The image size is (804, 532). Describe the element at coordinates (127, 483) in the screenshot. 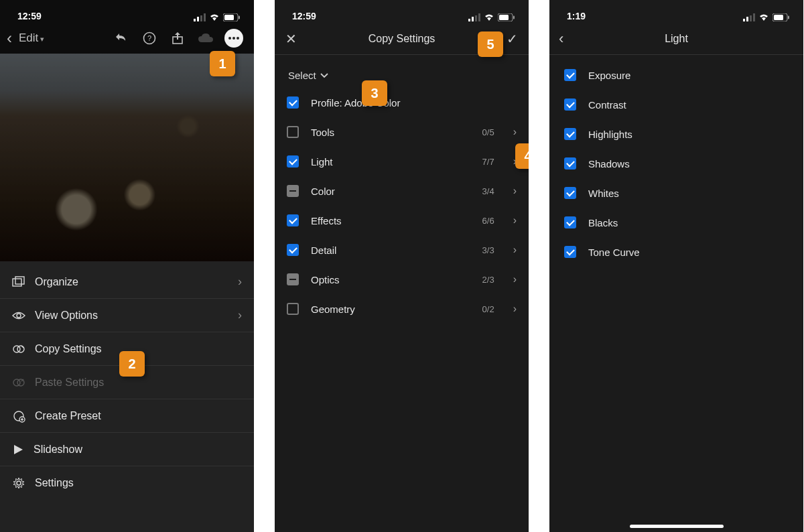

I see `menu-settings: Settings` at that location.